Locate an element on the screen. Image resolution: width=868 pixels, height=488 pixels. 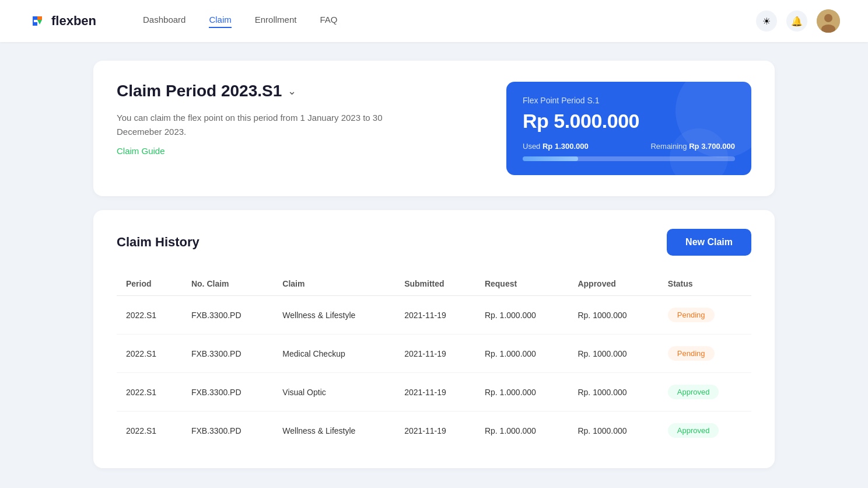
progress-bar-fill is located at coordinates (551, 159).